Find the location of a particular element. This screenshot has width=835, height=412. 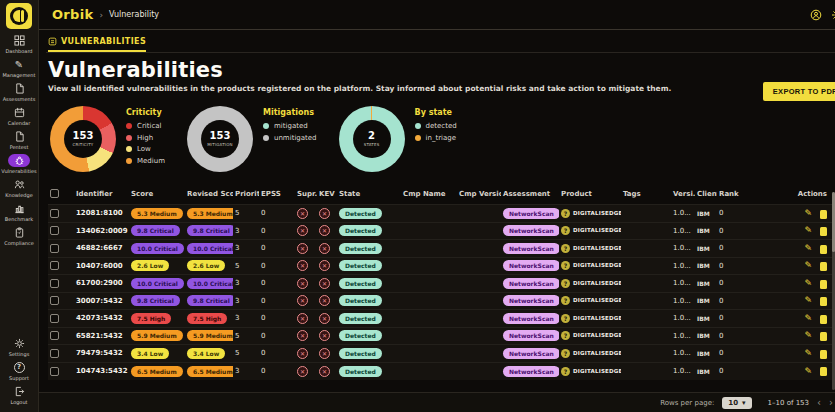

table-row: 10407:6000 2.6 Low 2.6 Low 5 0 ✕ ✕ Detec… is located at coordinates (441, 266).